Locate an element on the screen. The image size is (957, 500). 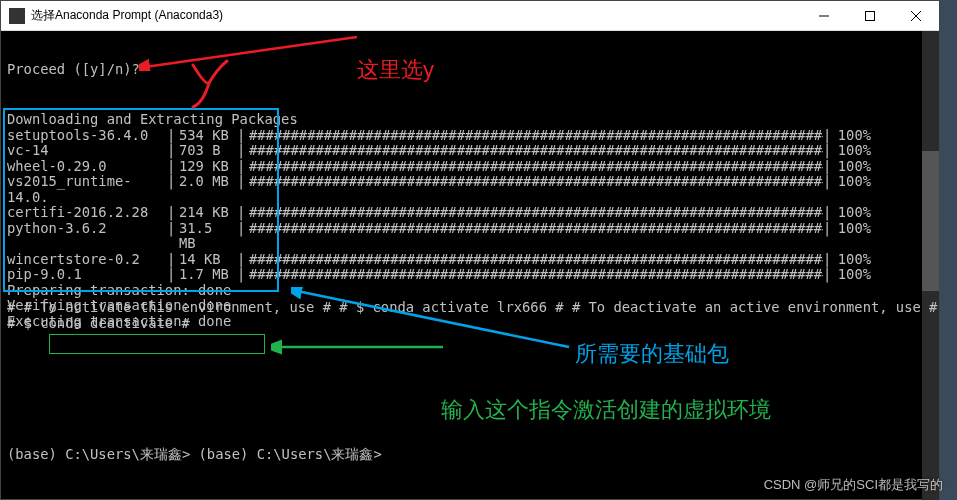
pkg-name: setuptools-36.4.0 is located at coordinates (87, 136).